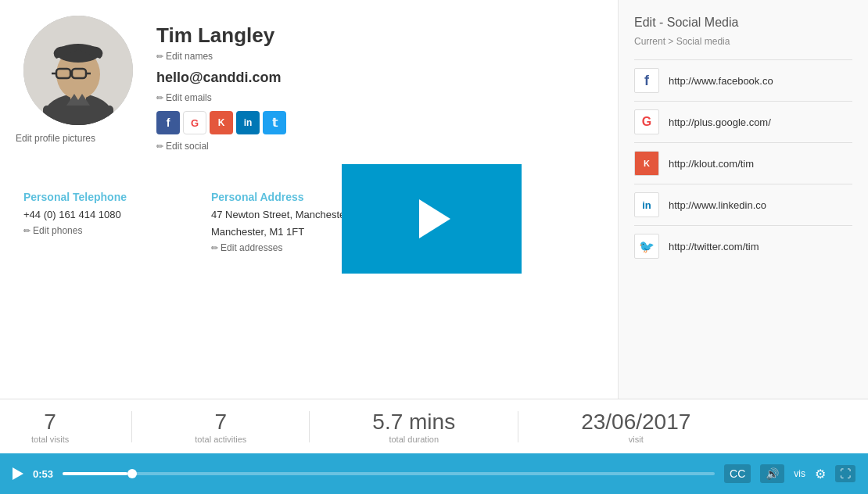  I want to click on social-google-icon: G, so click(195, 123).